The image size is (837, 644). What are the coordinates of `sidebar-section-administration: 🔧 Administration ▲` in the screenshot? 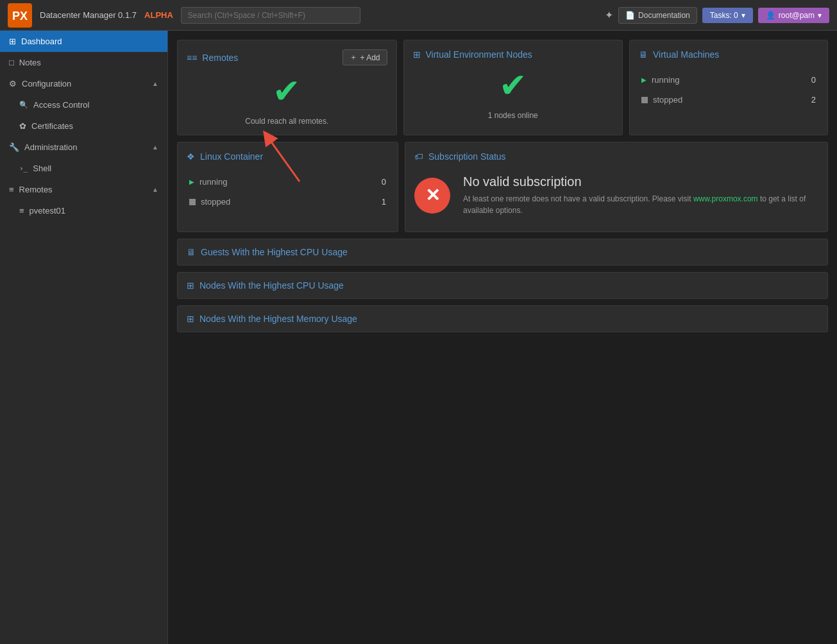 It's located at (83, 148).